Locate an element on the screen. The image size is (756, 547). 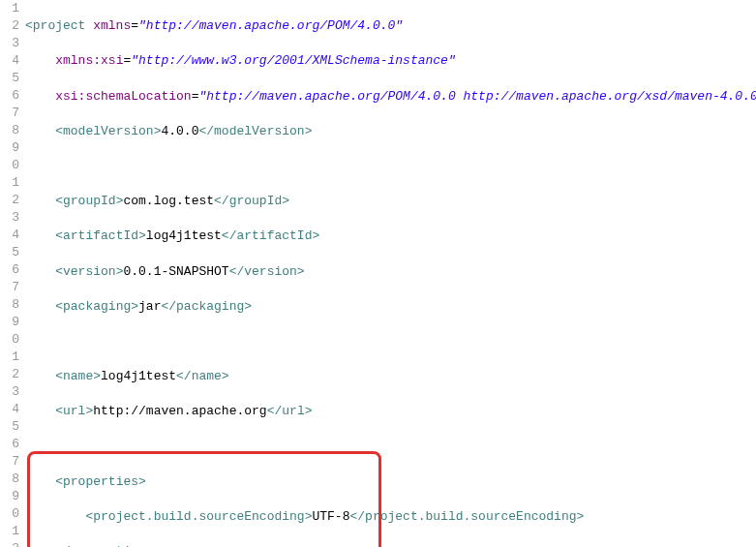
code-line: <project xmlns="http://maven.apache.org/… is located at coordinates (391, 26).